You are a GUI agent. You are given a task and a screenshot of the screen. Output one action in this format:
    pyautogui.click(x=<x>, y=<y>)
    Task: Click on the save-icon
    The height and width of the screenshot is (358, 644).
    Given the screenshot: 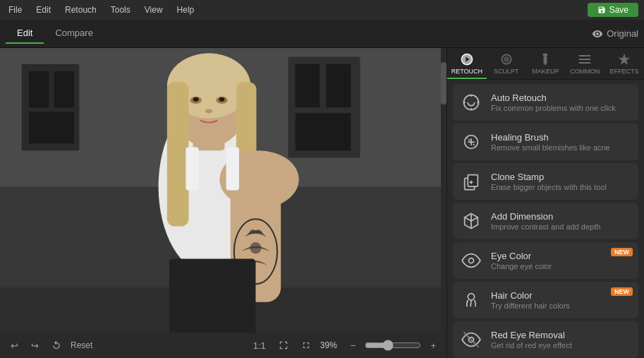 What is the action you would take?
    pyautogui.click(x=602, y=10)
    